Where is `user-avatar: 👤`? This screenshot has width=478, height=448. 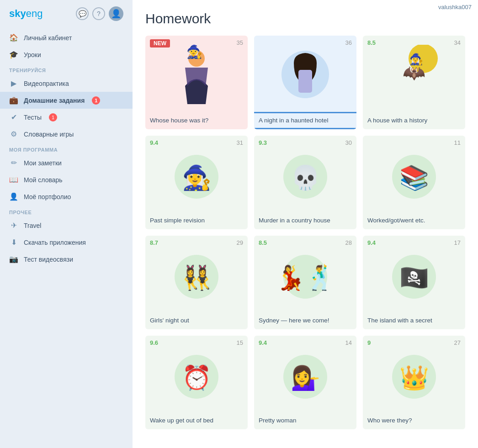
user-avatar: 👤 is located at coordinates (116, 14).